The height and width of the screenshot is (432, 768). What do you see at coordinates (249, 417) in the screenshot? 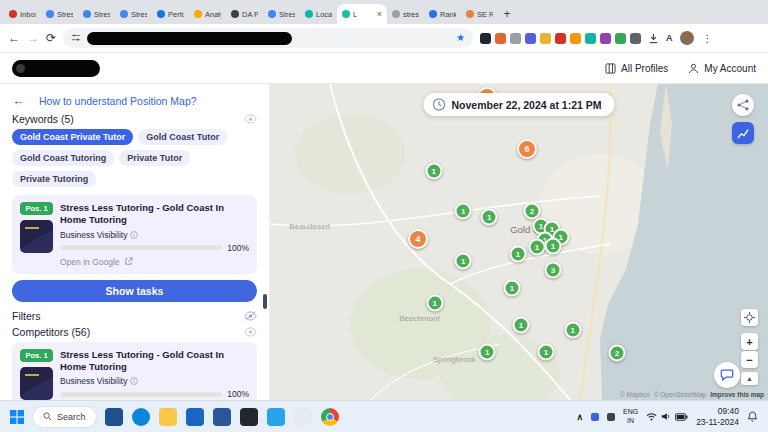
I see `taskbar-app-terminal` at bounding box center [249, 417].